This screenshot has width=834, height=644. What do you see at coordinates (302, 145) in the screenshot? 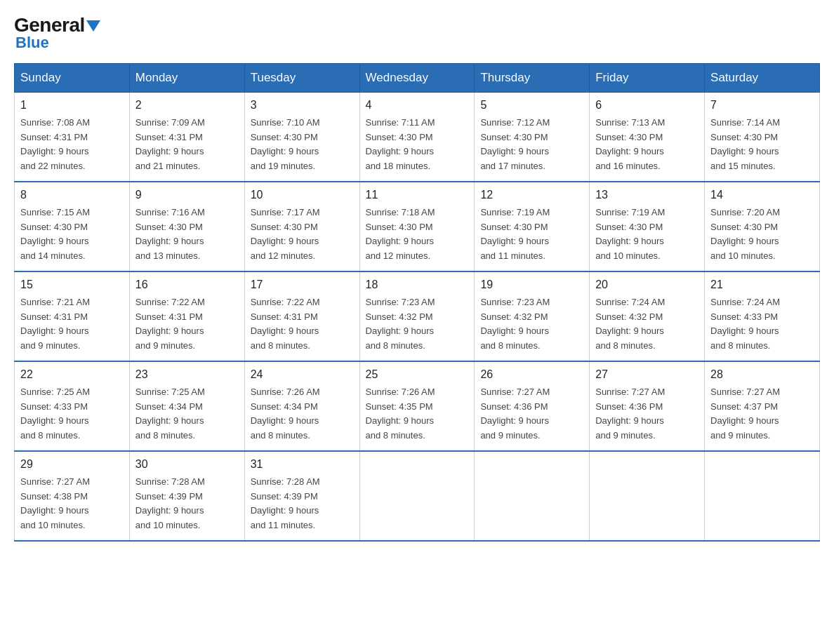
I see `day-info: Sunrise: 7:10 AMSunset: 4:30 PMDaylight:…` at bounding box center [302, 145].